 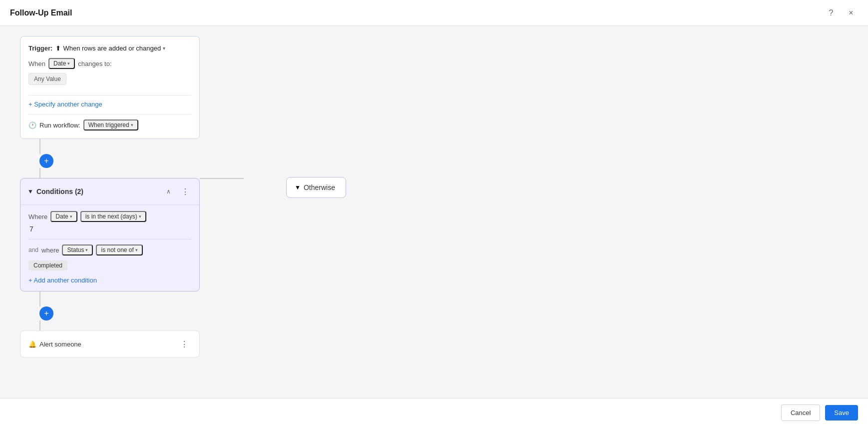 What do you see at coordinates (38, 217) in the screenshot?
I see `where-label: Where` at bounding box center [38, 217].